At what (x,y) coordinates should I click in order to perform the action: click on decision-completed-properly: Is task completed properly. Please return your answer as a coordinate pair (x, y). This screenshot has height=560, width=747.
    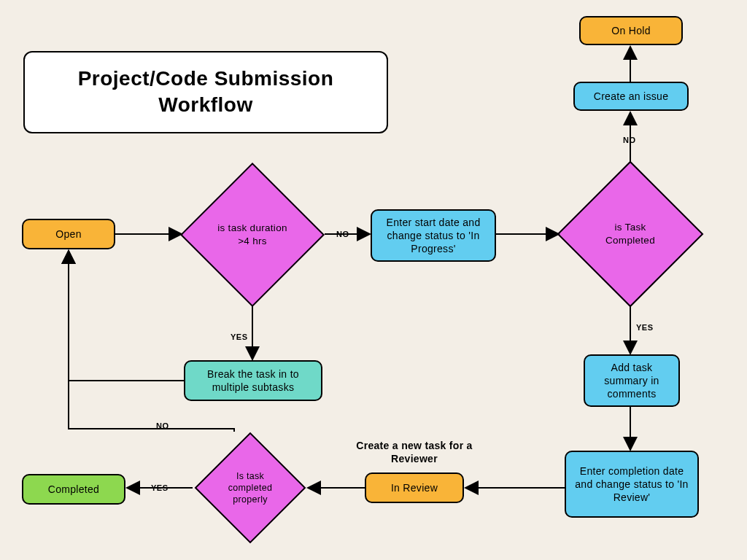
    Looking at the image, I should click on (251, 489).